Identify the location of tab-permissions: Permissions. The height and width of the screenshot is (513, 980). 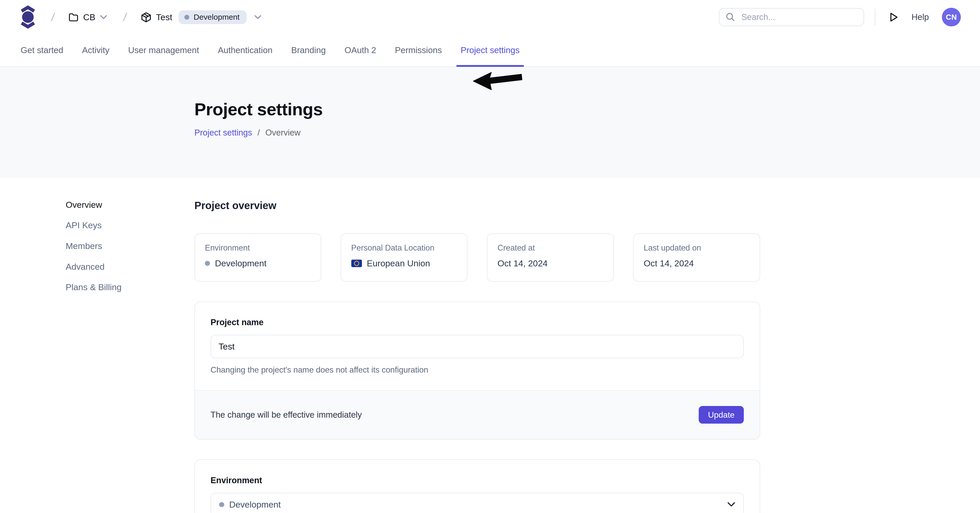
(418, 50).